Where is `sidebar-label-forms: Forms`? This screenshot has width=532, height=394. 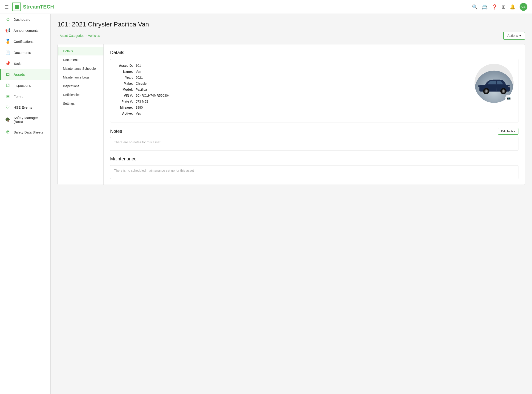
sidebar-label-forms: Forms is located at coordinates (19, 97).